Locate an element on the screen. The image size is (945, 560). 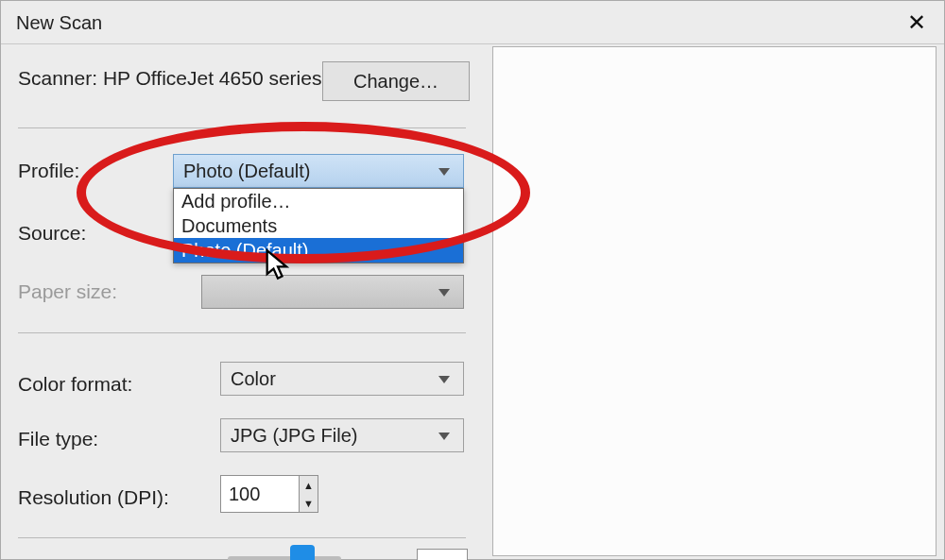
source-label: Source: is located at coordinates (52, 233).